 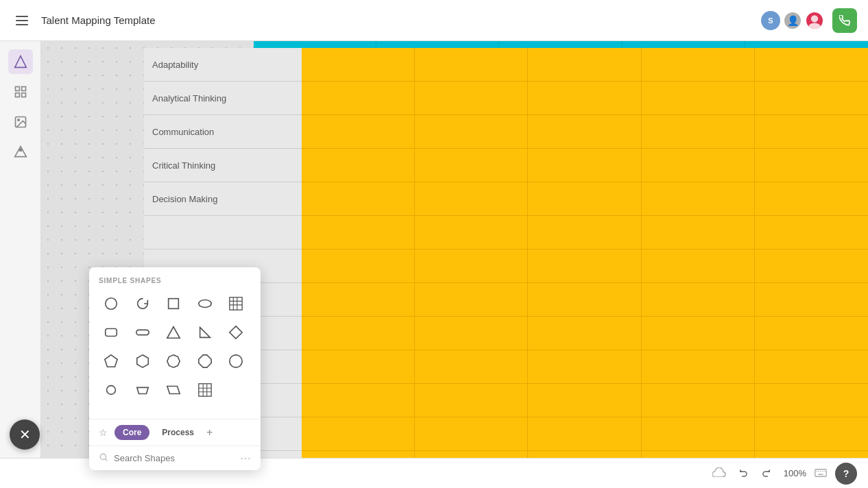 What do you see at coordinates (793, 21) in the screenshot?
I see `avatar-group: S 👤` at bounding box center [793, 21].